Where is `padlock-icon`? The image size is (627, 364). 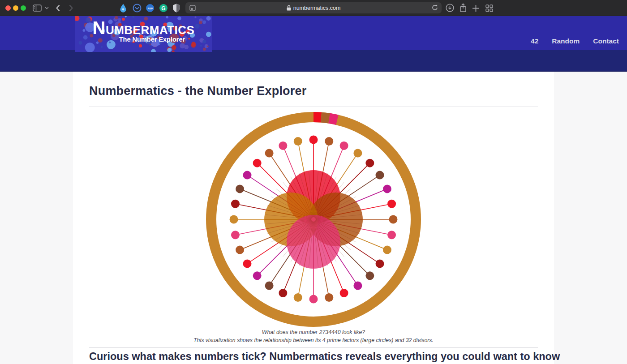
padlock-icon is located at coordinates (289, 8).